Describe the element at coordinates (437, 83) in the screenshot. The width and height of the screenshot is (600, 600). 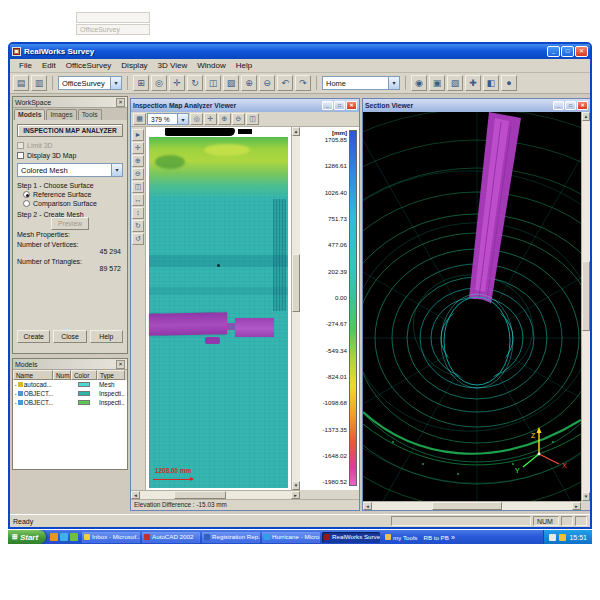
I see `image-icon: ▣` at that location.